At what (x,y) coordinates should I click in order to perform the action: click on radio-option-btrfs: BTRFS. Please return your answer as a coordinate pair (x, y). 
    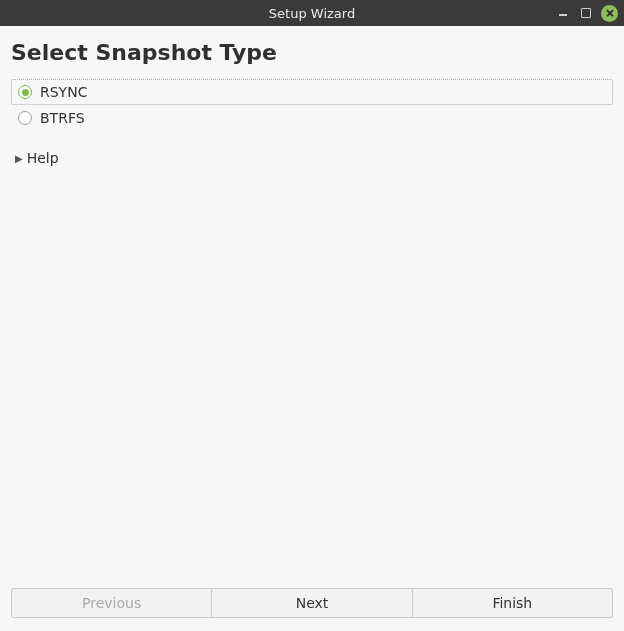
    Looking at the image, I should click on (312, 118).